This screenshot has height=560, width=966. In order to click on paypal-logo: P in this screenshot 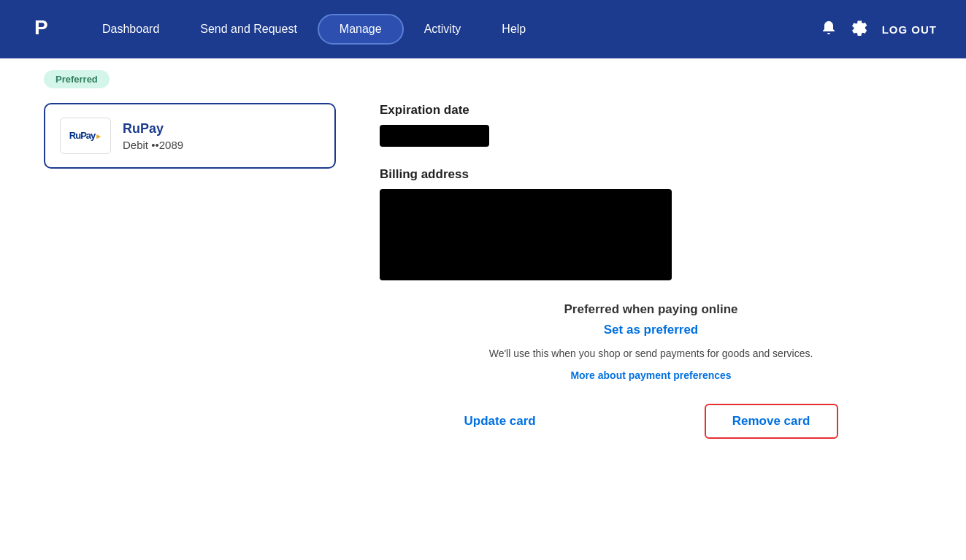, I will do `click(45, 29)`.